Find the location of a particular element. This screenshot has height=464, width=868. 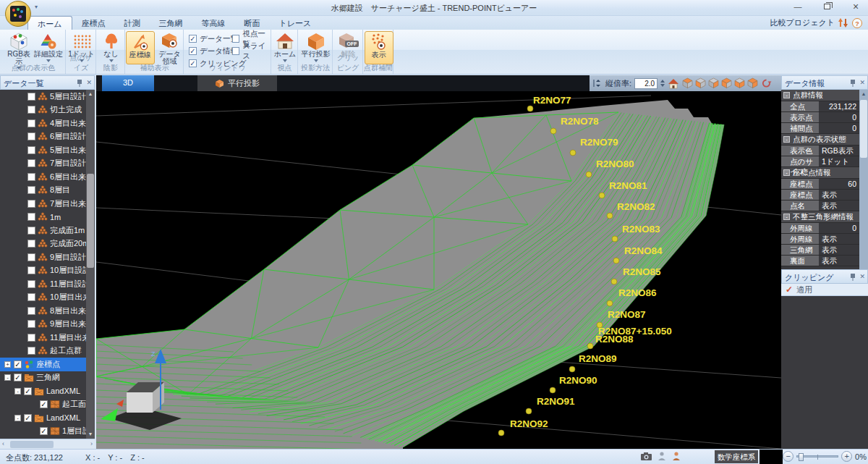

vertical-scale-input: 2.0 is located at coordinates (646, 84).